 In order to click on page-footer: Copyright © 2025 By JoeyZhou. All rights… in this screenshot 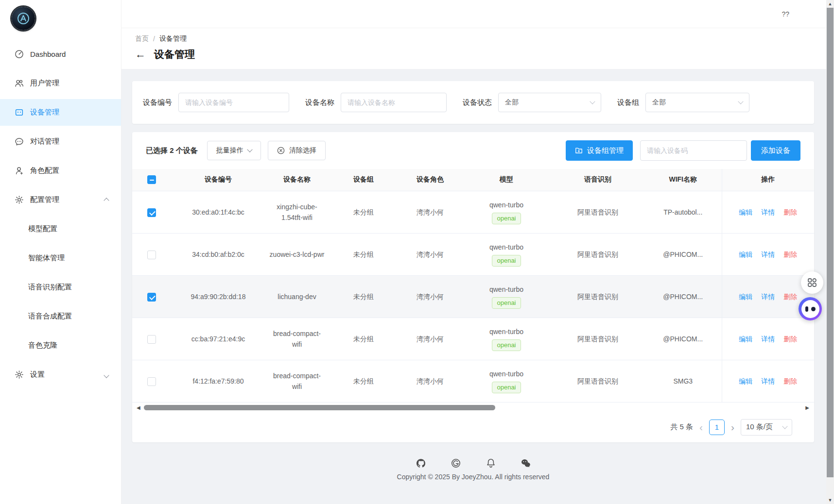, I will do `click(473, 469)`.